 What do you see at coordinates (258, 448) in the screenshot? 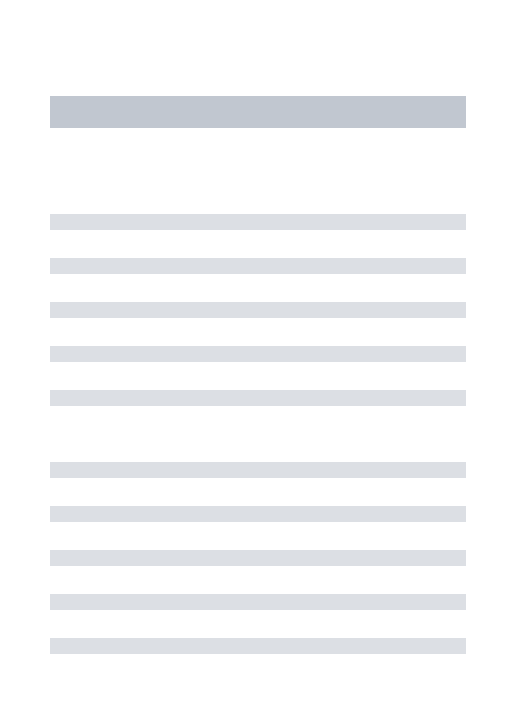
I see `paragraph-gap` at bounding box center [258, 448].